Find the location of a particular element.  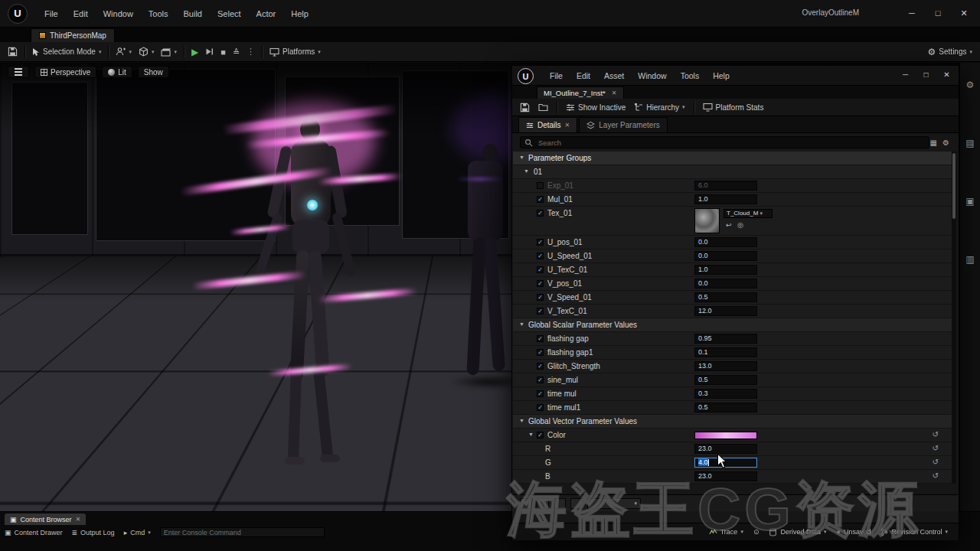

derived-data-button: Derived Data▾ is located at coordinates (798, 533).